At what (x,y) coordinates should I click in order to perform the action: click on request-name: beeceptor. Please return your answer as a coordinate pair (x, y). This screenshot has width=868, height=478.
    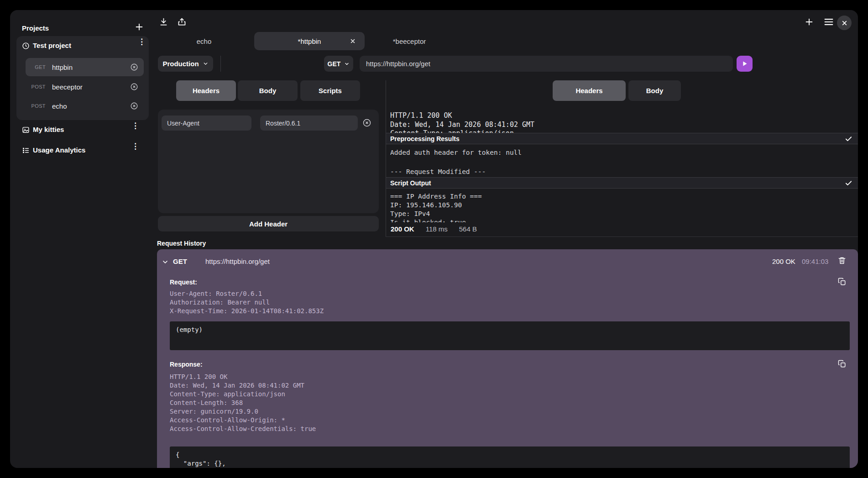
    Looking at the image, I should click on (91, 87).